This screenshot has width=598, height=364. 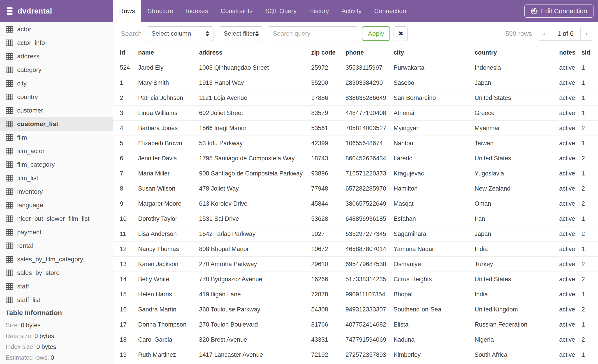 I want to click on database-icon, so click(x=10, y=11).